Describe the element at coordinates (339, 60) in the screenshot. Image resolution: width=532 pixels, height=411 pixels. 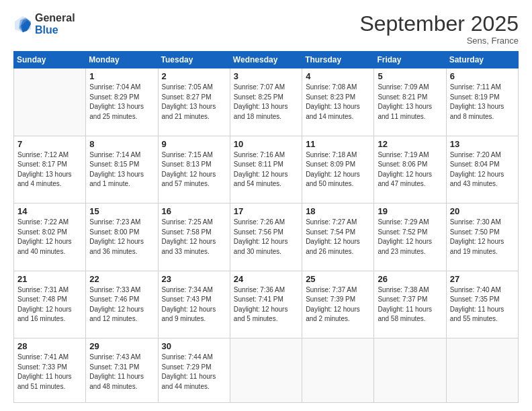
I see `header-thursday: Thursday` at that location.